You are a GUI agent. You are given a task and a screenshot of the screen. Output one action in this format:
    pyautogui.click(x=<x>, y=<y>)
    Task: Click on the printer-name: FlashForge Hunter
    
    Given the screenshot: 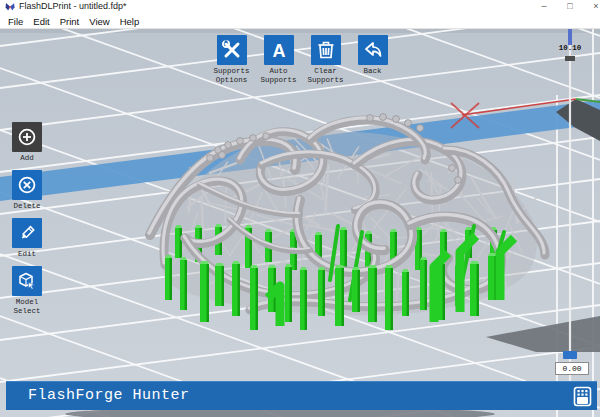 What is the action you would take?
    pyautogui.click(x=109, y=396)
    